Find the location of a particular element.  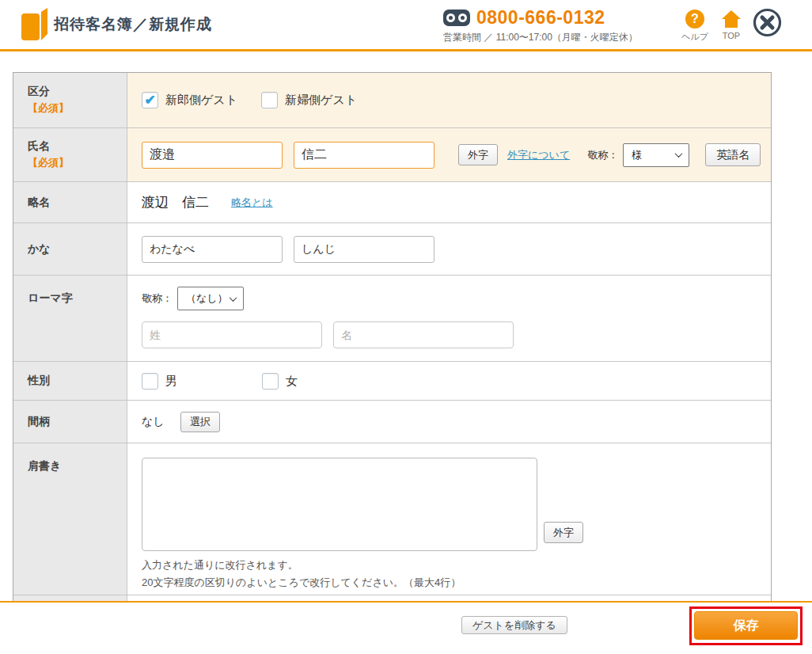

honorific-selected-value: 様 is located at coordinates (636, 155).